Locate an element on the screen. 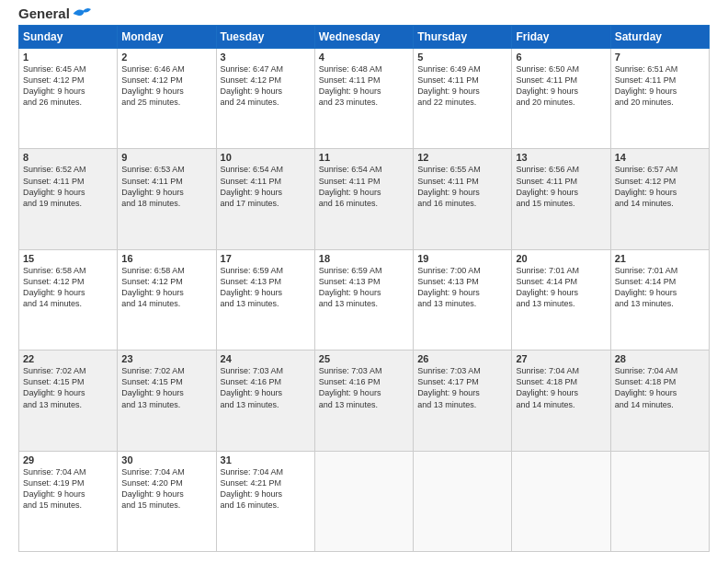 The width and height of the screenshot is (728, 563). day-info: Sunrise: 6:52 AM Sunset: 4:11 PM Dayligh… is located at coordinates (68, 186).